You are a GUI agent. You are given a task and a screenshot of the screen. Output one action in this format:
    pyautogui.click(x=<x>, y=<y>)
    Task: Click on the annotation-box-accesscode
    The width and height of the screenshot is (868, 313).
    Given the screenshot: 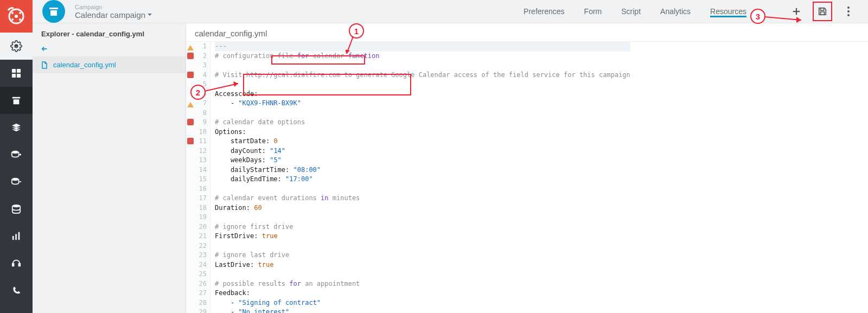 What is the action you would take?
    pyautogui.click(x=327, y=85)
    